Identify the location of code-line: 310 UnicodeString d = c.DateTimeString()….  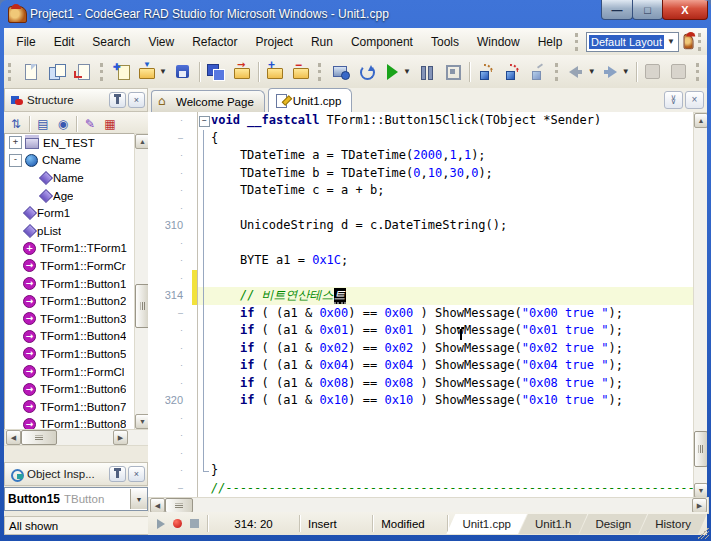
(420, 226).